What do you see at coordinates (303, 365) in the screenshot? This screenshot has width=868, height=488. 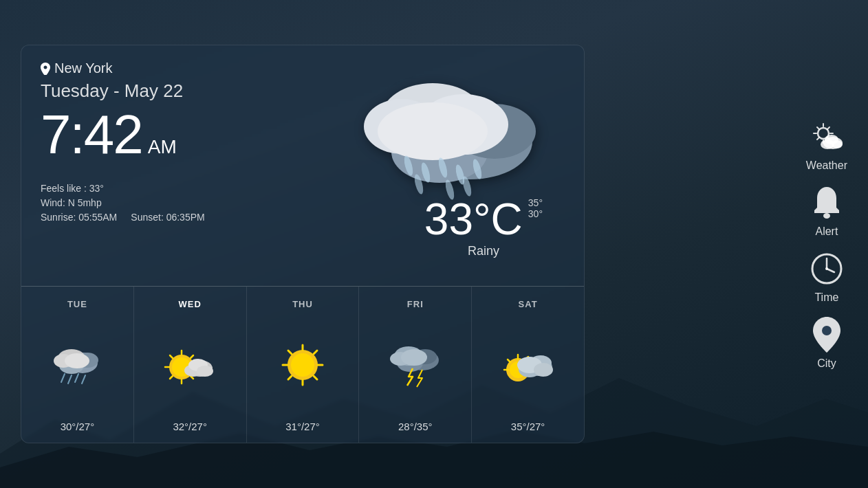 I see `forecast-icon-thu` at bounding box center [303, 365].